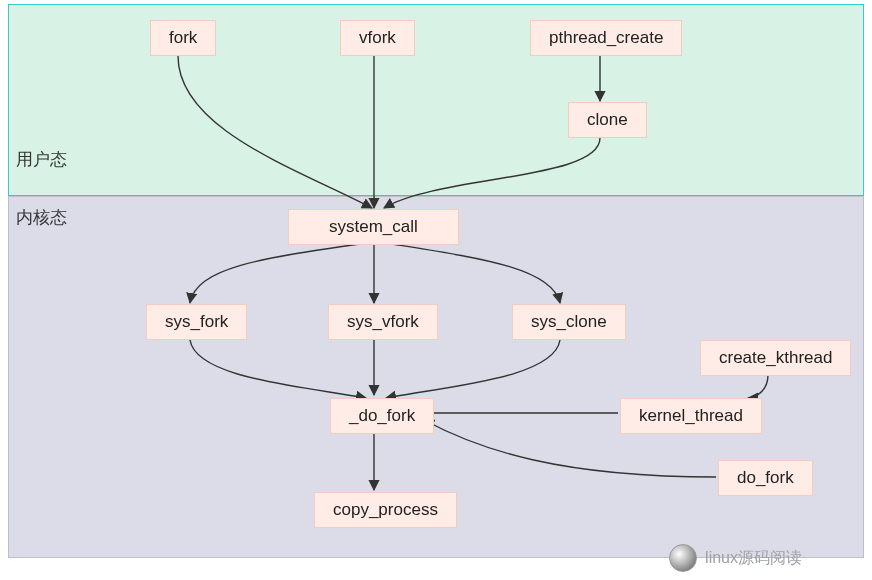 The image size is (872, 580). I want to click on footer-badge: linux源码阅读, so click(736, 558).